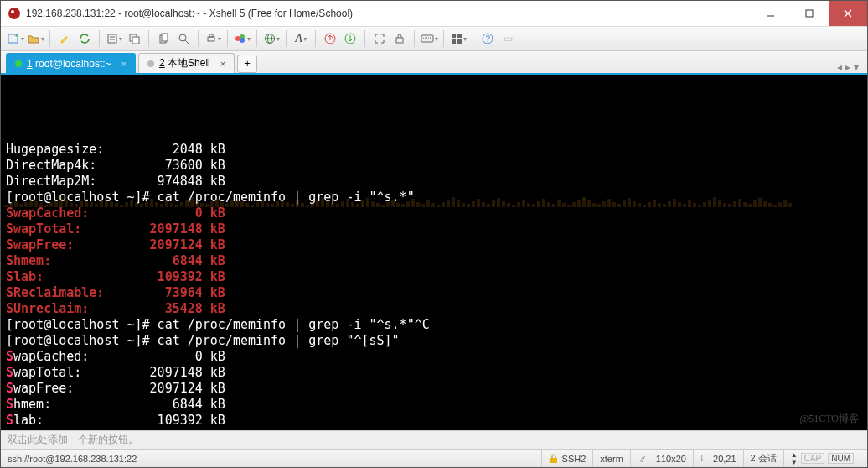 The width and height of the screenshot is (868, 468). What do you see at coordinates (508, 39) in the screenshot?
I see `menu-icon: ▭` at bounding box center [508, 39].